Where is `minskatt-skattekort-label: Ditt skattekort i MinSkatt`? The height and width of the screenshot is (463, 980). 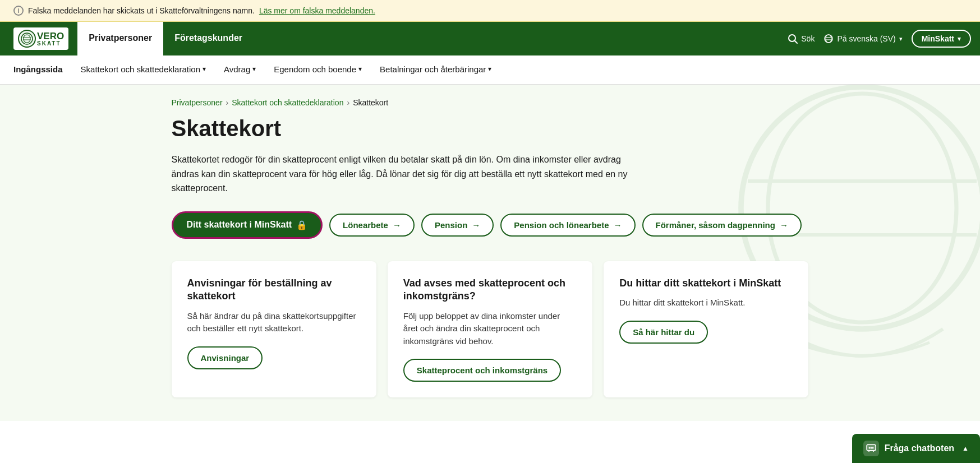 minskatt-skattekort-label: Ditt skattekort i MinSkatt is located at coordinates (240, 225).